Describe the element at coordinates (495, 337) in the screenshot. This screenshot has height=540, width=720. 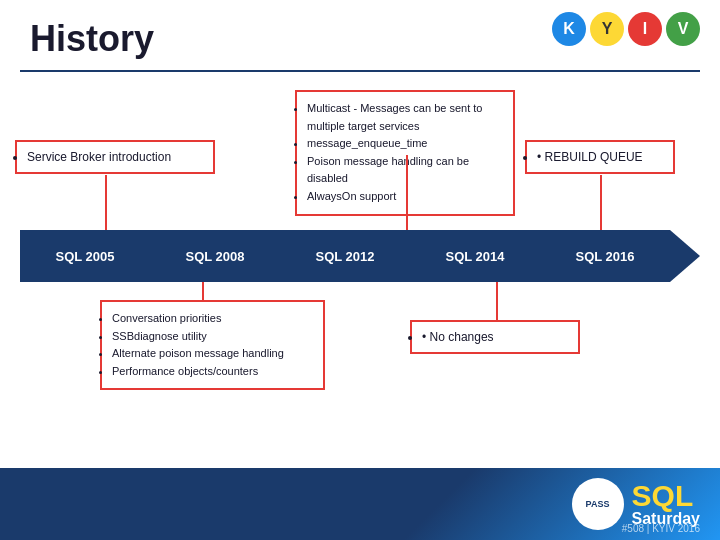
I see `no-changes-box: • No changes` at that location.